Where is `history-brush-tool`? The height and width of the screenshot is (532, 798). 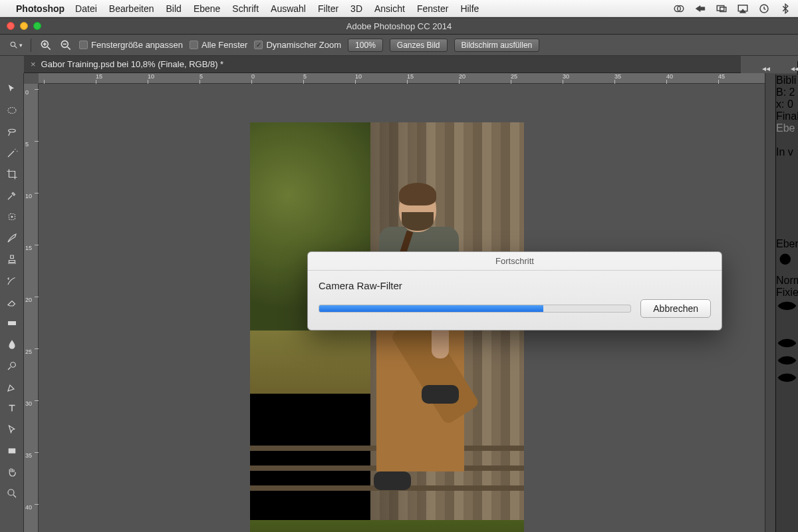 history-brush-tool is located at coordinates (12, 281).